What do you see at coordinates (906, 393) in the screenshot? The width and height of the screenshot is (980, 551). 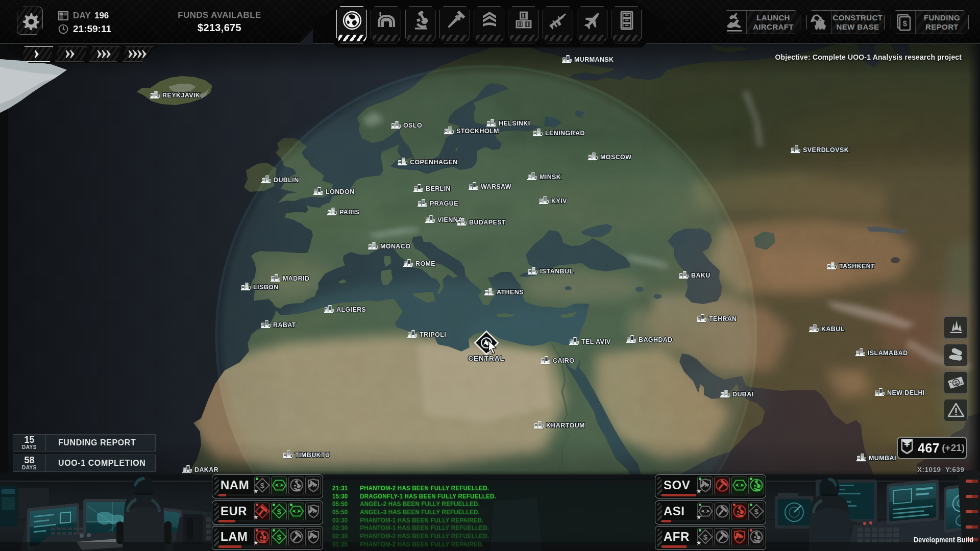 I see `svg-text: NEW DELHI` at bounding box center [906, 393].